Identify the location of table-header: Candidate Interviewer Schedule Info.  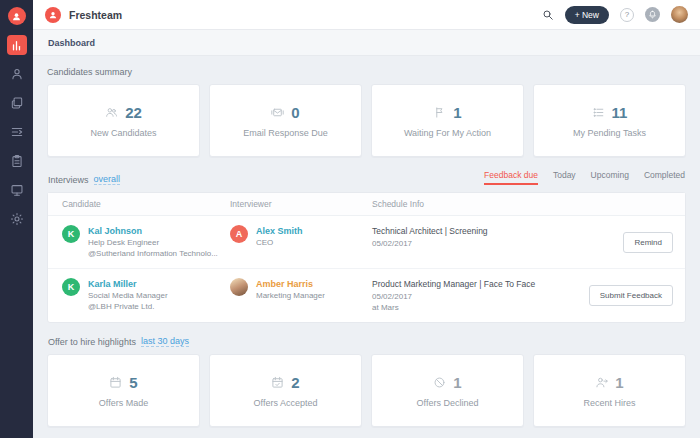
(366, 204).